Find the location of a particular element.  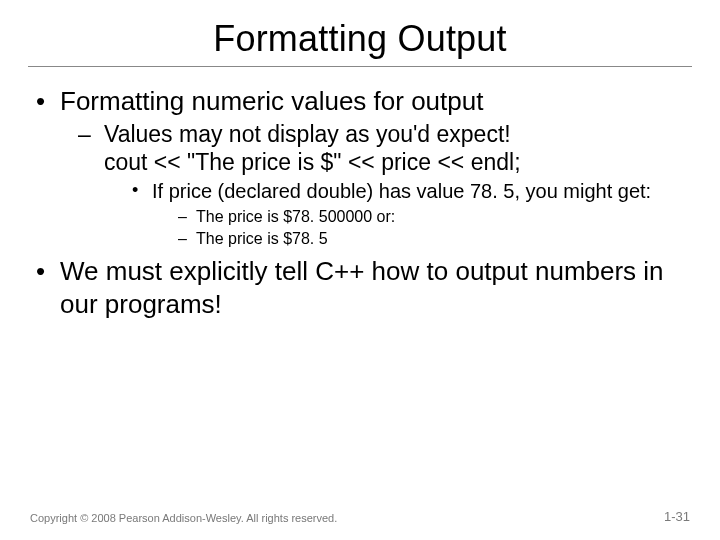

bullet-lvl4: The price is $78. 500000 or: is located at coordinates (431, 217).